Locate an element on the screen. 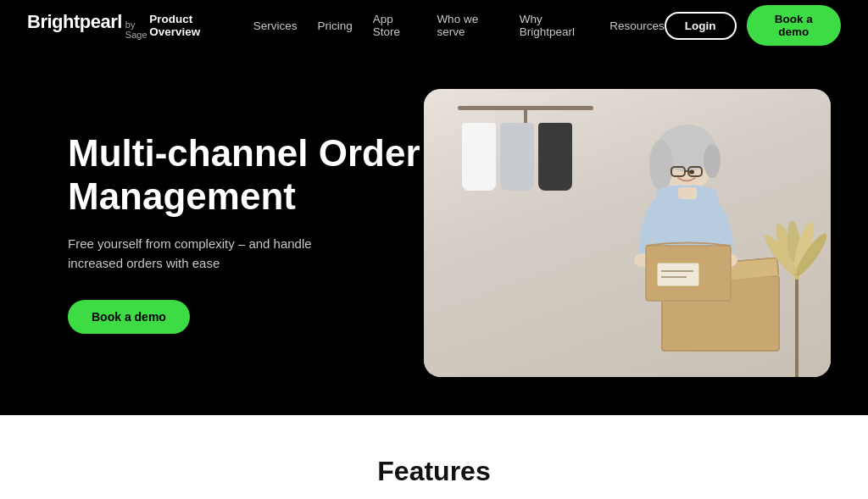 The height and width of the screenshot is (499, 868). hero-subtitle: Free yourself from complexity – and hand… is located at coordinates (212, 254).